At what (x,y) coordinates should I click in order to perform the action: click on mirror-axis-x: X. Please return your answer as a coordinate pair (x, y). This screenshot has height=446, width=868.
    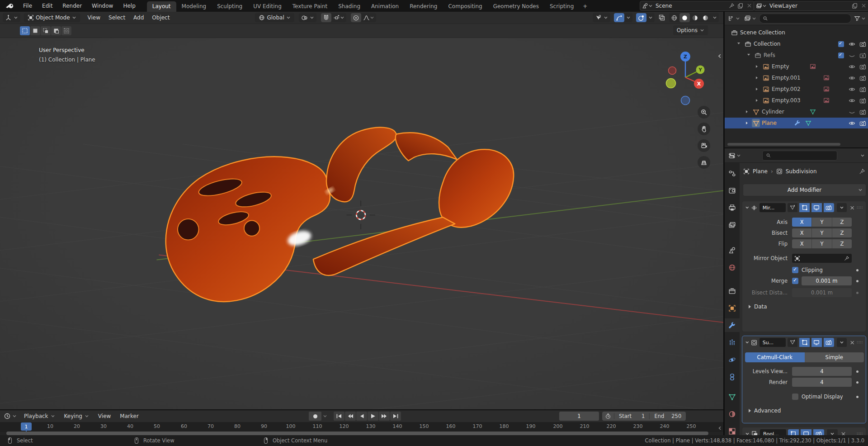
    Looking at the image, I should click on (802, 222).